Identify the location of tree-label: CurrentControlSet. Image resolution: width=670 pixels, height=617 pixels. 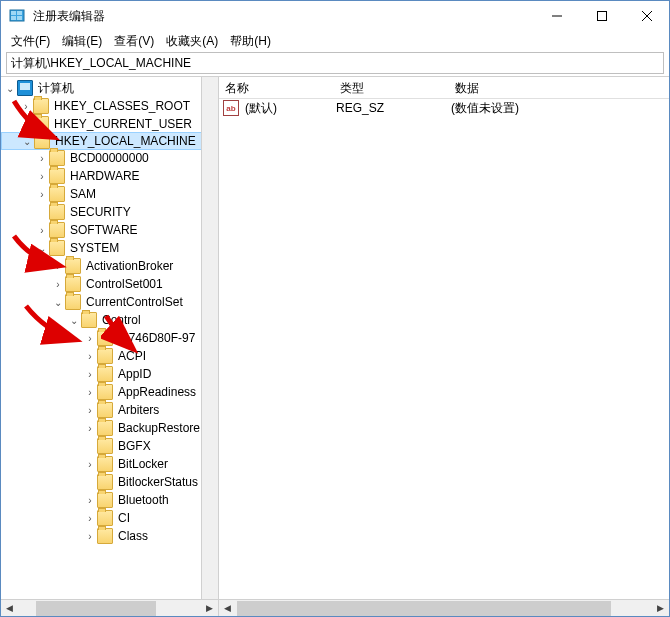
(134, 302).